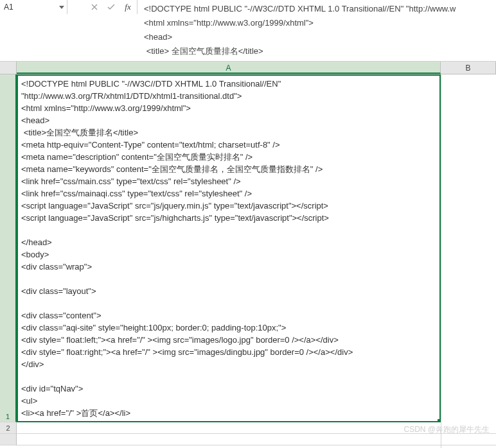  What do you see at coordinates (468, 68) in the screenshot?
I see `column-header-B: B` at bounding box center [468, 68].